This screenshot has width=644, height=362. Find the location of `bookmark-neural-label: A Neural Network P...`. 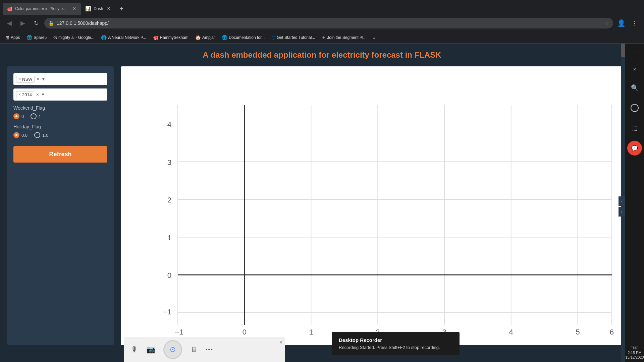

bookmark-neural-label: A Neural Network P... is located at coordinates (127, 38).